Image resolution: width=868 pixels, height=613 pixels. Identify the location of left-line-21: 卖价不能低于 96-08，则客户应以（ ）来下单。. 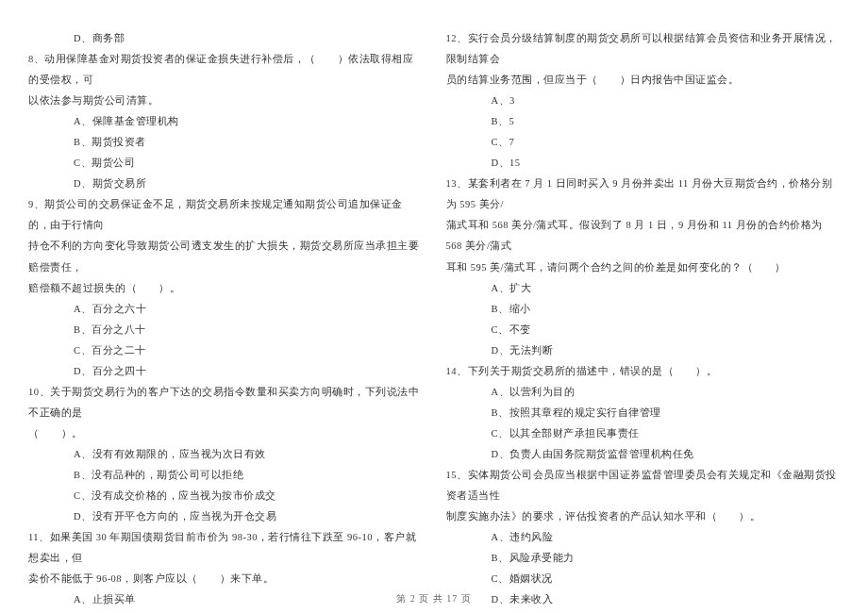
(225, 579).